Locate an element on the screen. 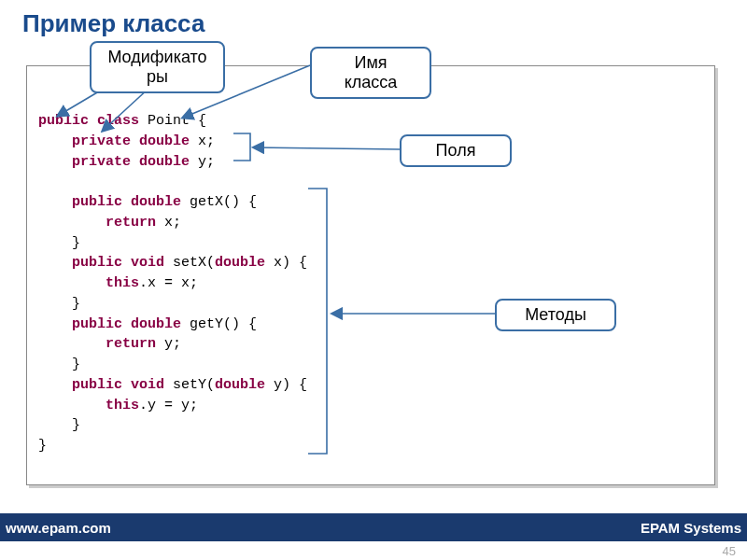  code-text: y) { is located at coordinates (286, 385).